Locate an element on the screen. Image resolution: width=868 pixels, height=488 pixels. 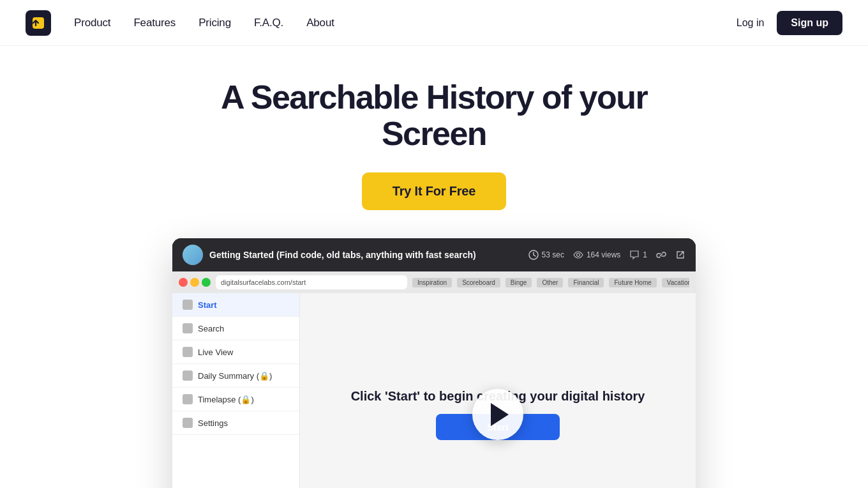
link-icon is located at coordinates (661, 255).